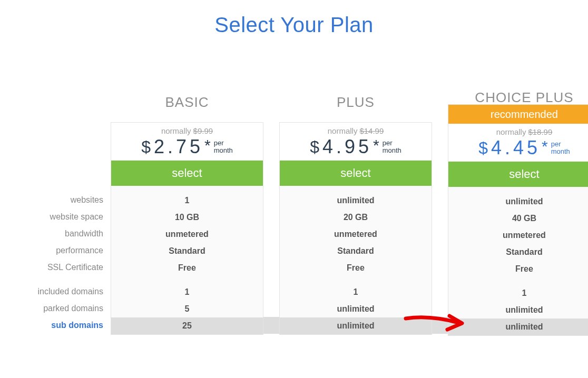  What do you see at coordinates (187, 147) in the screenshot?
I see `price: $2.75*permonth` at bounding box center [187, 147].